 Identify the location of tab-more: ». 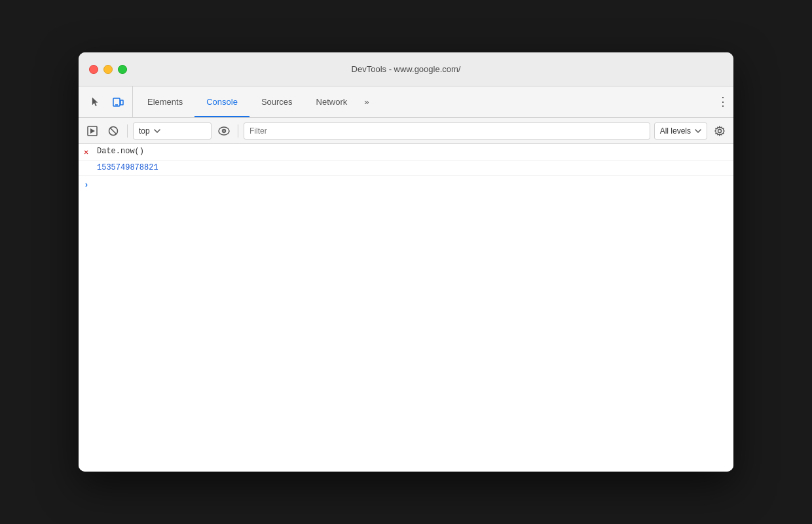
(367, 102).